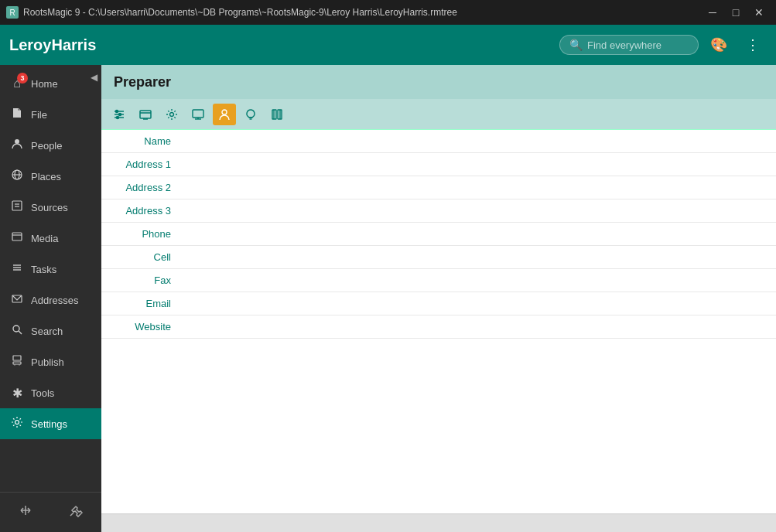 The width and height of the screenshot is (776, 532). Describe the element at coordinates (17, 176) in the screenshot. I see `places-icon` at that location.